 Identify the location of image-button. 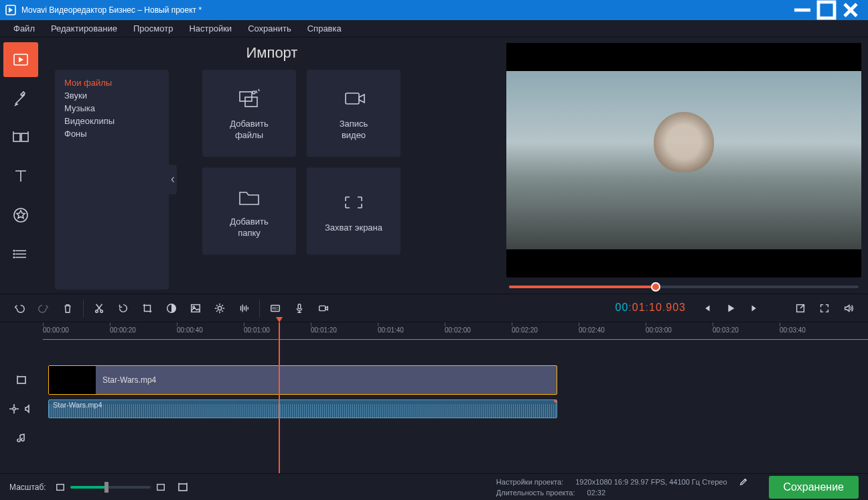
(196, 308).